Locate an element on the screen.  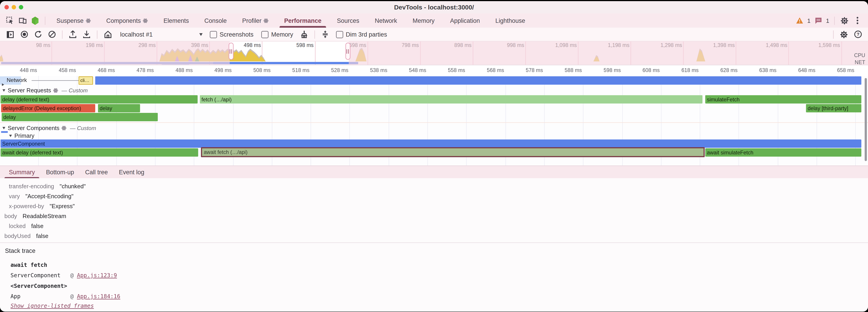
timeline-overview: 98 ms198 ms298 ms398 ms498 ms598 ms698 m… is located at coordinates (434, 53).